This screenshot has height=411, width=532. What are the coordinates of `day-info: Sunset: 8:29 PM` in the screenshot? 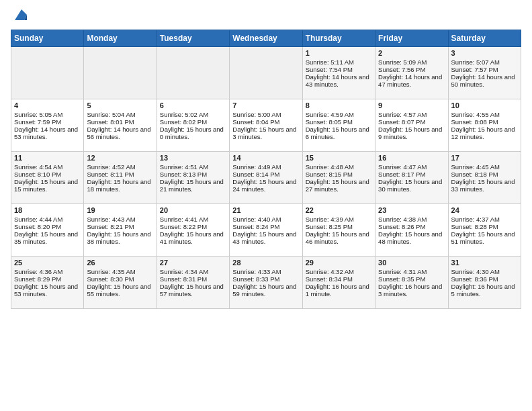 It's located at (47, 279).